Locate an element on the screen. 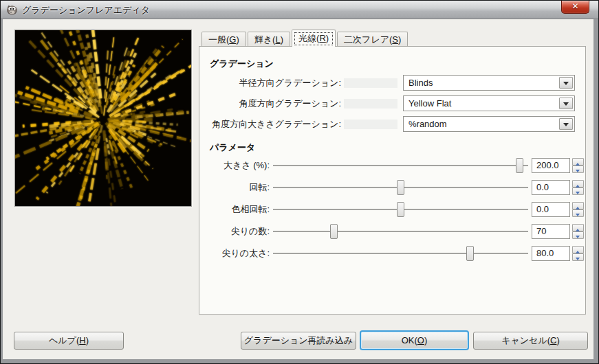  angular-gradient-select: Yellow Flat is located at coordinates (489, 103).